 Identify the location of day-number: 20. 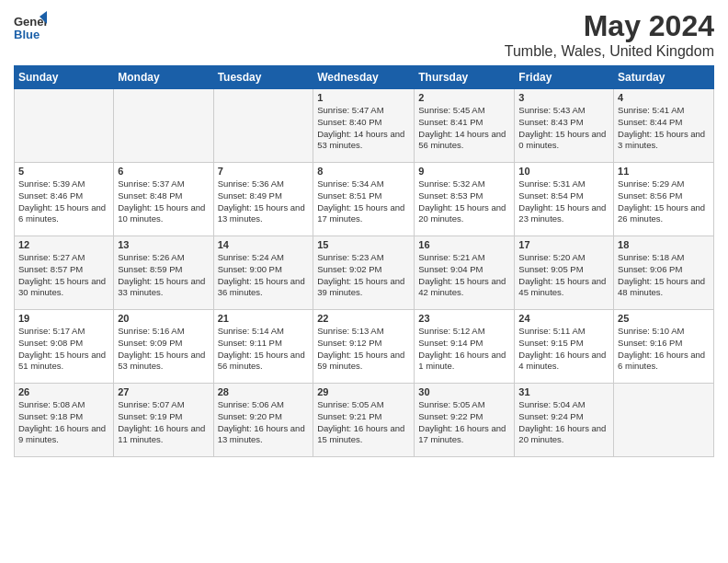
(164, 318).